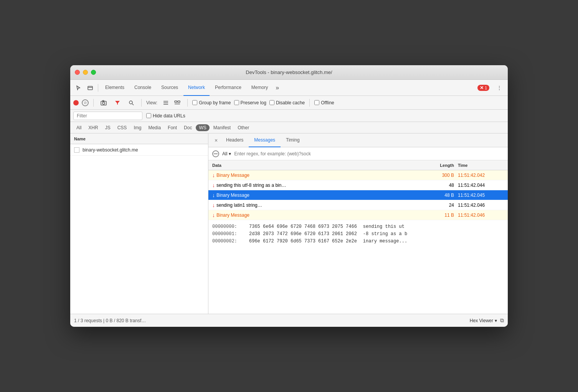  Describe the element at coordinates (195, 103) in the screenshot. I see `group-by-frame-checkbox` at that location.